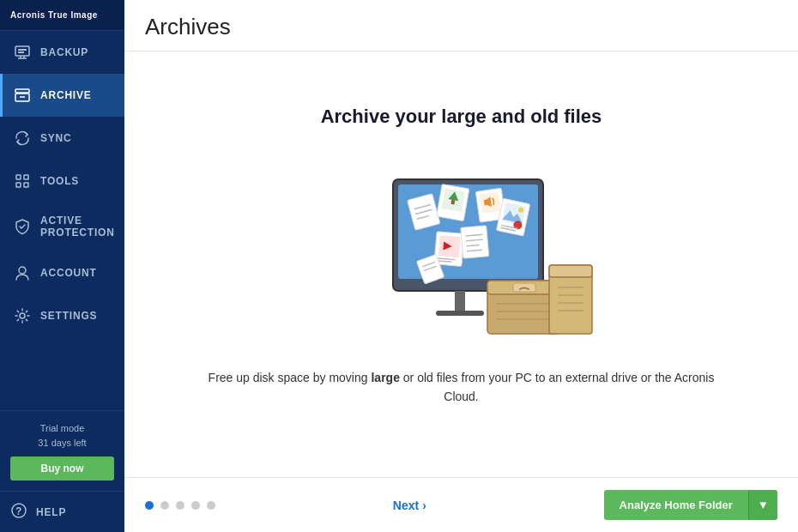  Describe the element at coordinates (22, 52) in the screenshot. I see `backup-icon` at that location.